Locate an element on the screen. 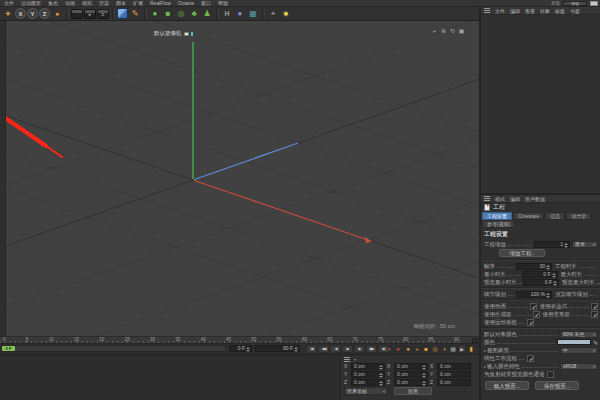  menu-item: RealFlow is located at coordinates (160, 4).